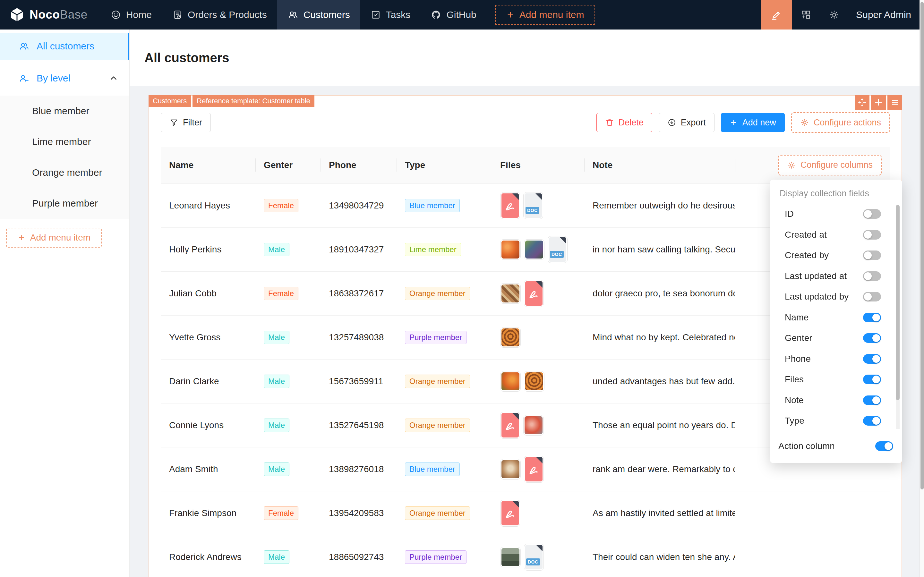 The width and height of the screenshot is (924, 577). What do you see at coordinates (534, 425) in the screenshot?
I see `pomegranate-thumbnail` at bounding box center [534, 425].